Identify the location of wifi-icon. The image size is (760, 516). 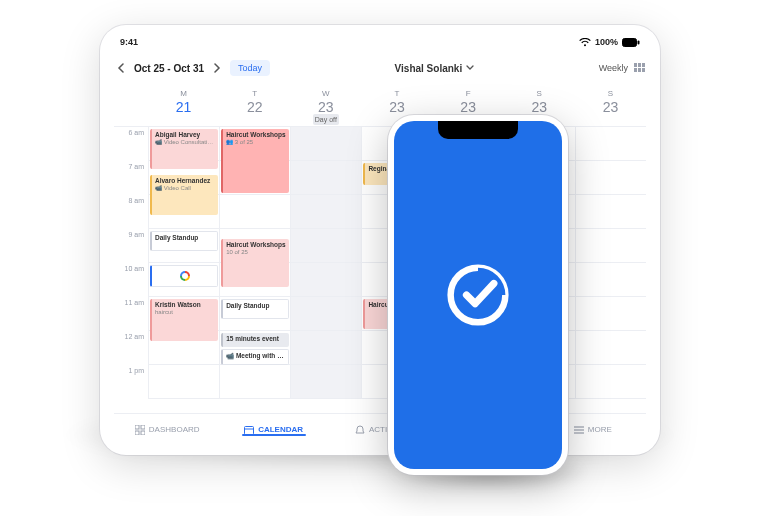
(585, 42).